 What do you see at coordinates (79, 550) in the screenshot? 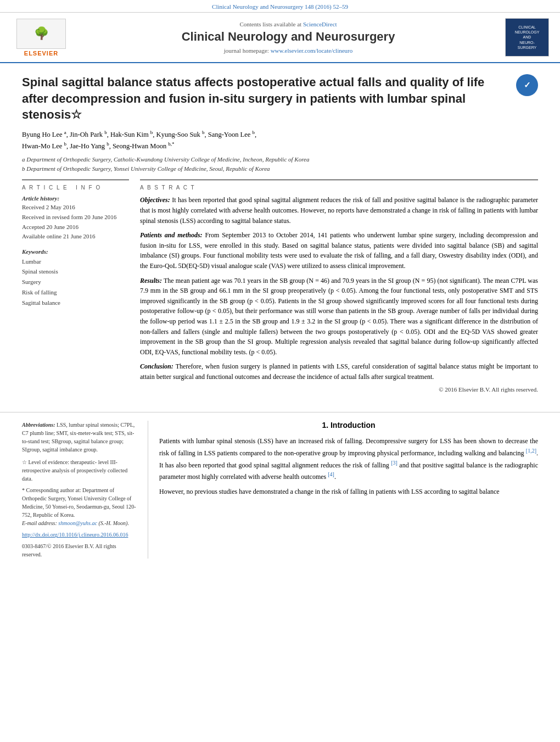
I see `issn-copyright: 0303-8467/© 2016 Elsevier B.V. All right…` at bounding box center [79, 550].